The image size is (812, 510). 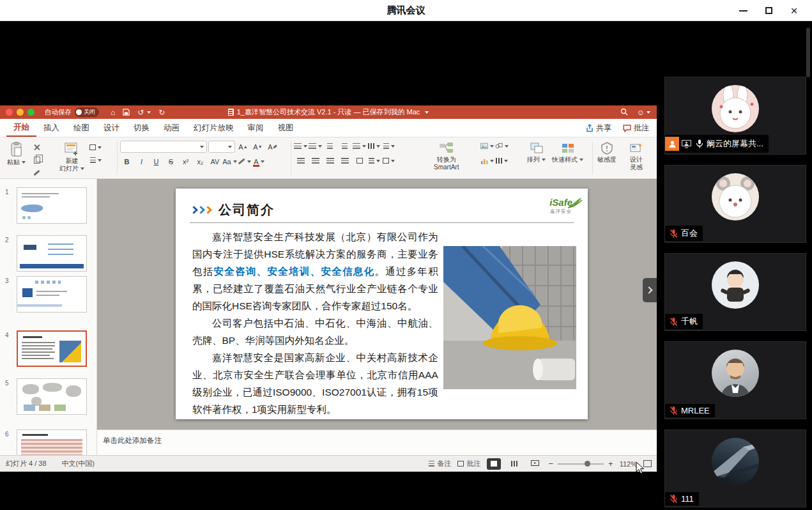 What do you see at coordinates (171, 128) in the screenshot?
I see `tab-animations: 动画` at bounding box center [171, 128].